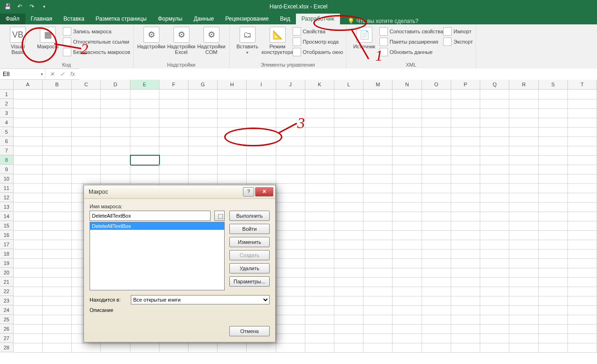 This screenshot has height=364, width=597. Describe the element at coordinates (378, 84) in the screenshot. I see `column-header: M` at that location.